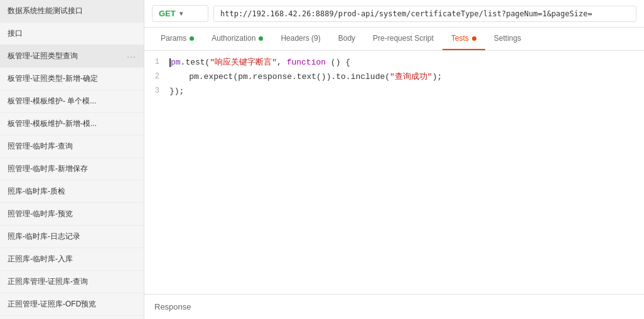 Image resolution: width=644 pixels, height=319 pixels. I want to click on tab-params: Params, so click(177, 39).